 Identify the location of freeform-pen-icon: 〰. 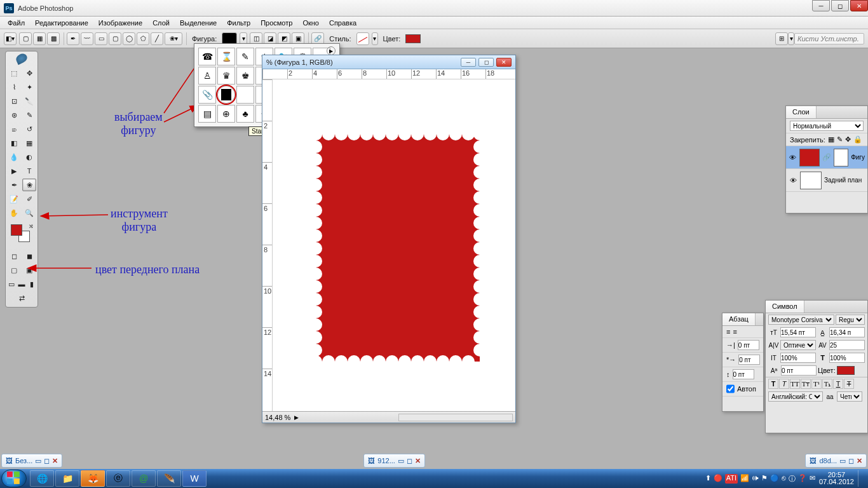
(87, 39).